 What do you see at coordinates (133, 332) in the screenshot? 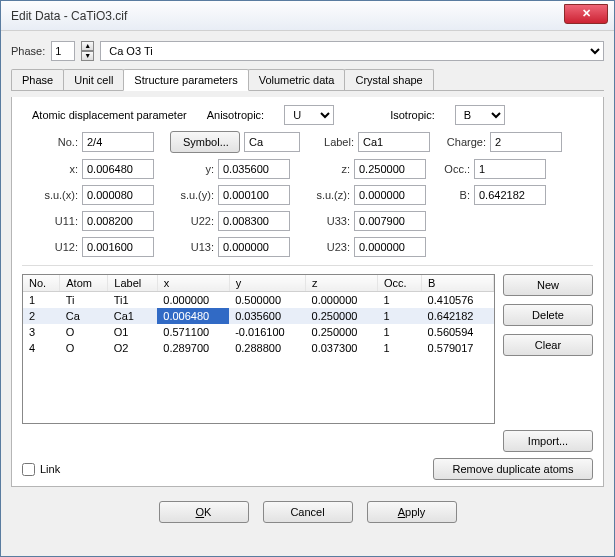
I see `table-cell: O1` at bounding box center [133, 332].